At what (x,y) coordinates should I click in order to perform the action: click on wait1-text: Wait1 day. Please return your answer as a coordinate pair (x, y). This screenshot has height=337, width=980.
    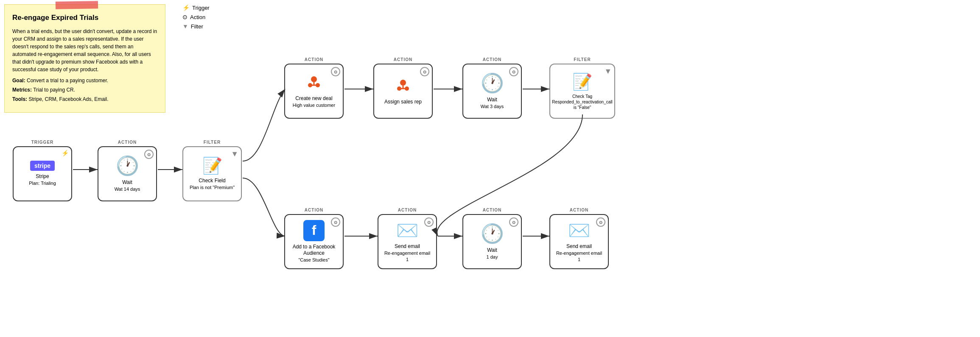
    Looking at the image, I should click on (492, 253).